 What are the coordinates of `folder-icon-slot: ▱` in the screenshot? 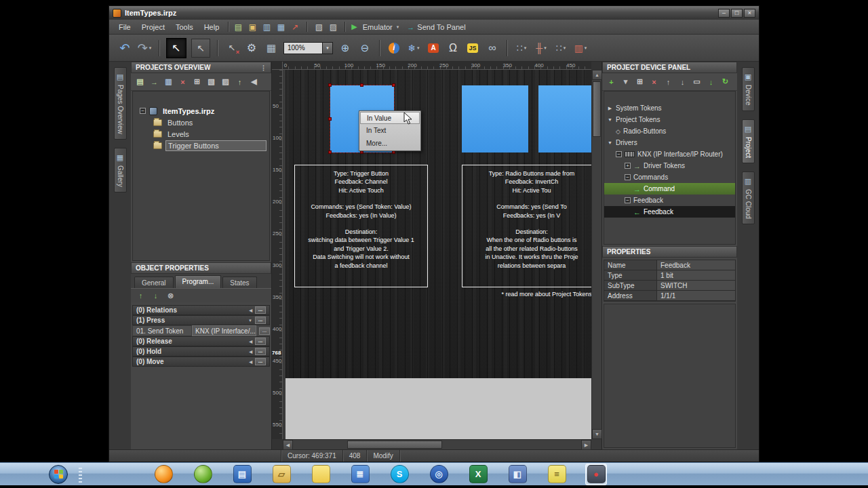 It's located at (281, 474).